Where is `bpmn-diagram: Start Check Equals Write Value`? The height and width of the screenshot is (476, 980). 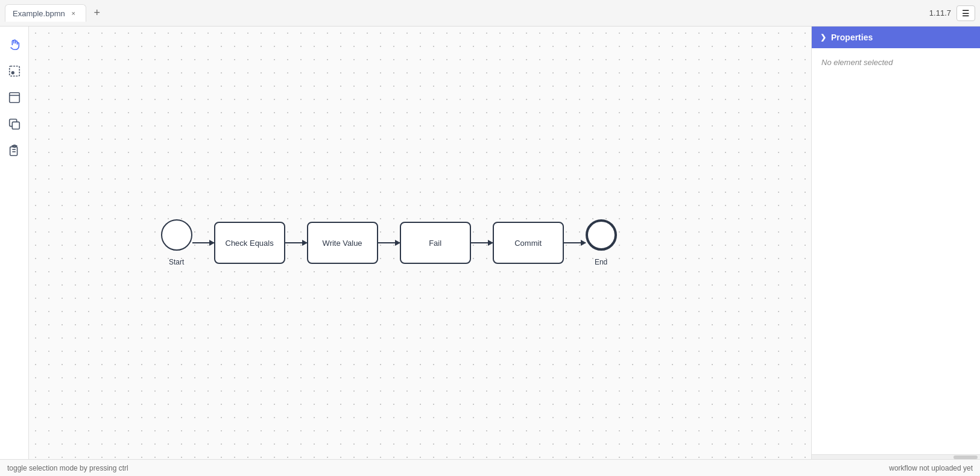 bpmn-diagram: Start Check Equals Write Value is located at coordinates (389, 243).